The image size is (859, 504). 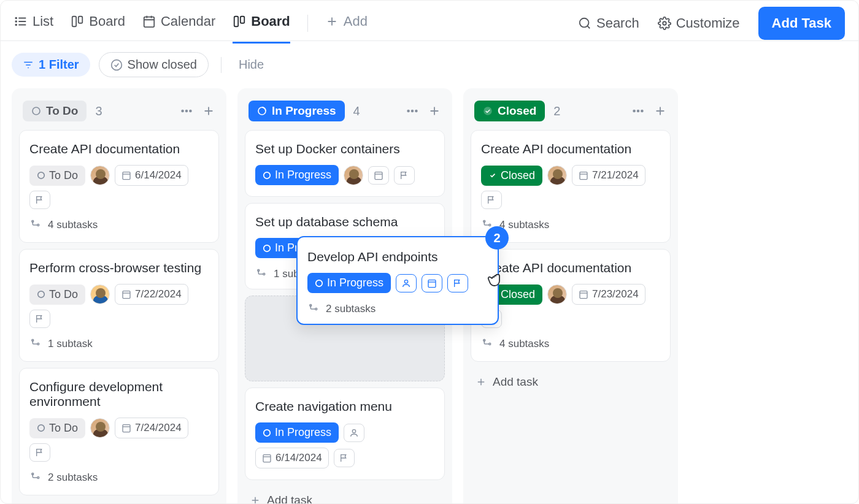 I want to click on column-status-badge: In Progress, so click(x=297, y=111).